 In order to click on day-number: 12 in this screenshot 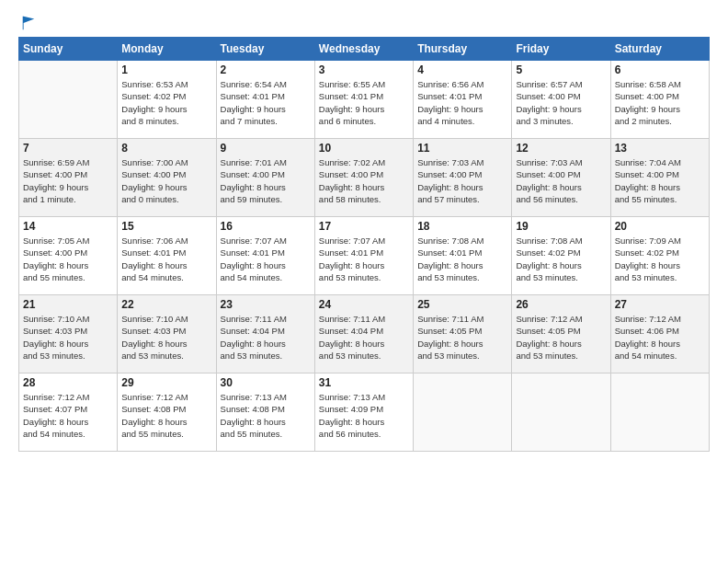, I will do `click(561, 148)`.